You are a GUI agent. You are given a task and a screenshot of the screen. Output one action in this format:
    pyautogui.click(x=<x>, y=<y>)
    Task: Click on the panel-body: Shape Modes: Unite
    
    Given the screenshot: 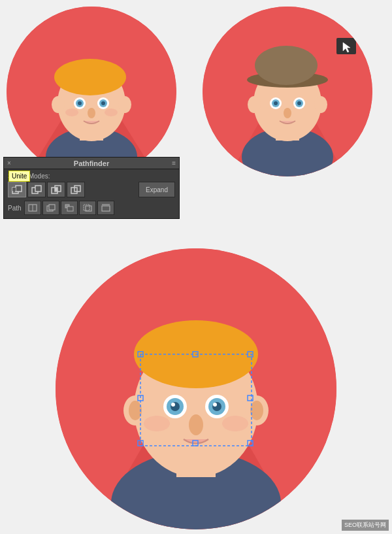 What is the action you would take?
    pyautogui.click(x=91, y=193)
    